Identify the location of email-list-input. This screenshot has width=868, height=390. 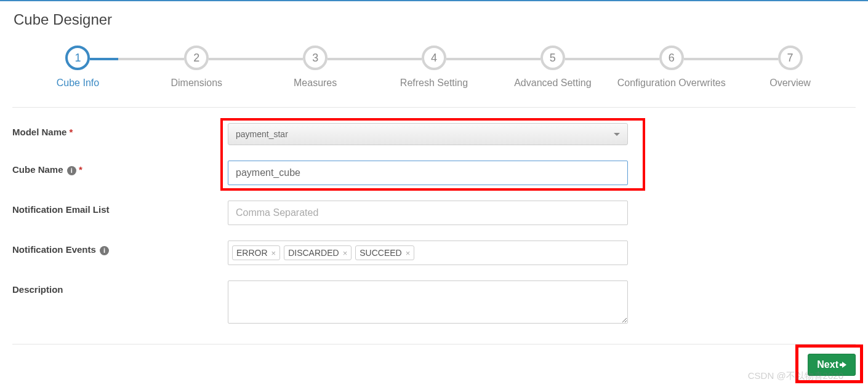
(428, 213).